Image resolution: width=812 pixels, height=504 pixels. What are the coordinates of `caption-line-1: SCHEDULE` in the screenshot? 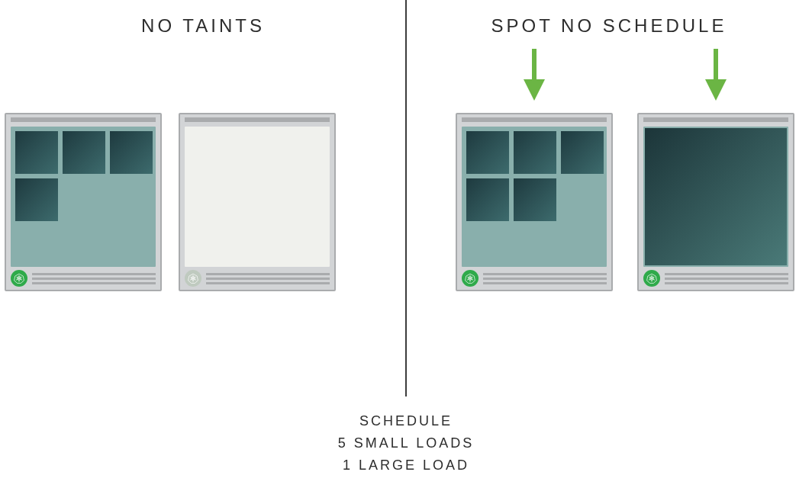 It's located at (406, 421).